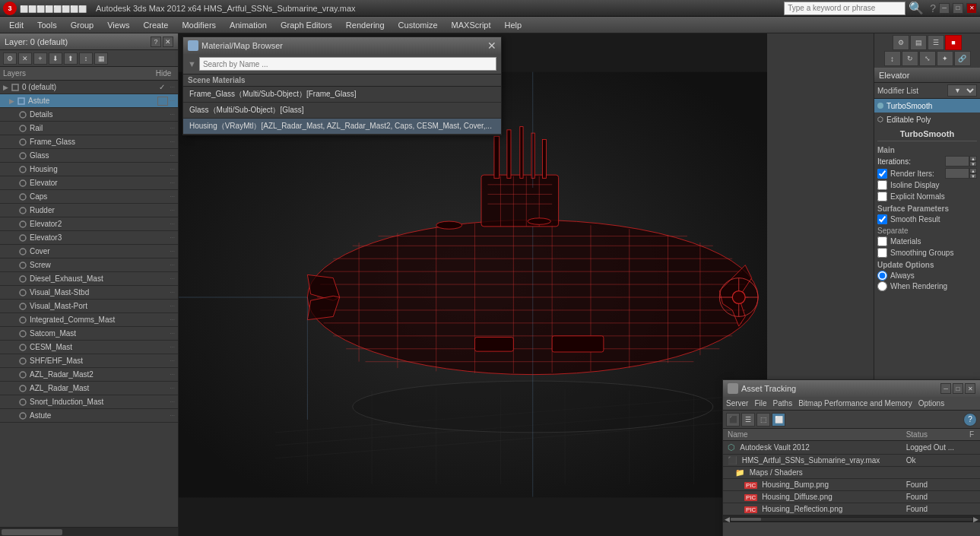 The height and width of the screenshot is (536, 980). Describe the element at coordinates (852, 497) in the screenshot. I see `asset-row-housing-diffuse: PIC Housing_Diffuse.png Found` at that location.